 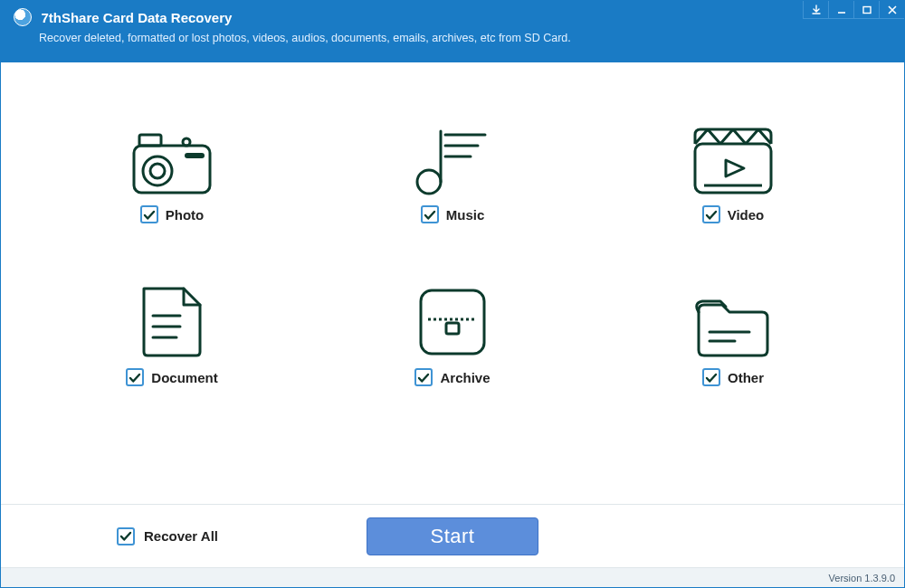 I want to click on category-archive: Archive, so click(x=452, y=337).